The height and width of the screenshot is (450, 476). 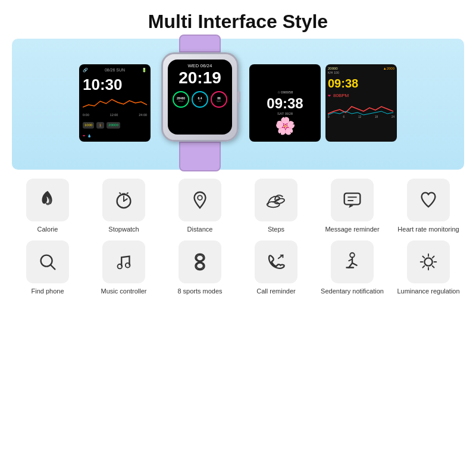 I want to click on phone-icon, so click(x=276, y=262).